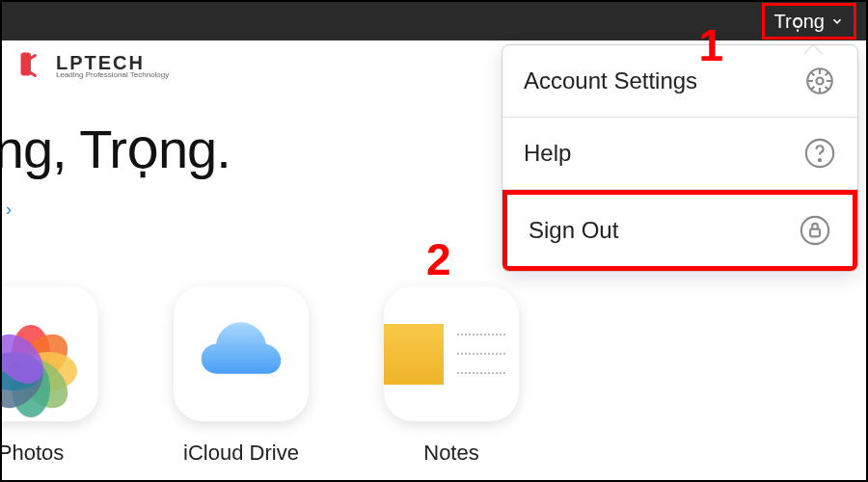 The image size is (868, 482). I want to click on menu-item-help: Help, so click(680, 154).